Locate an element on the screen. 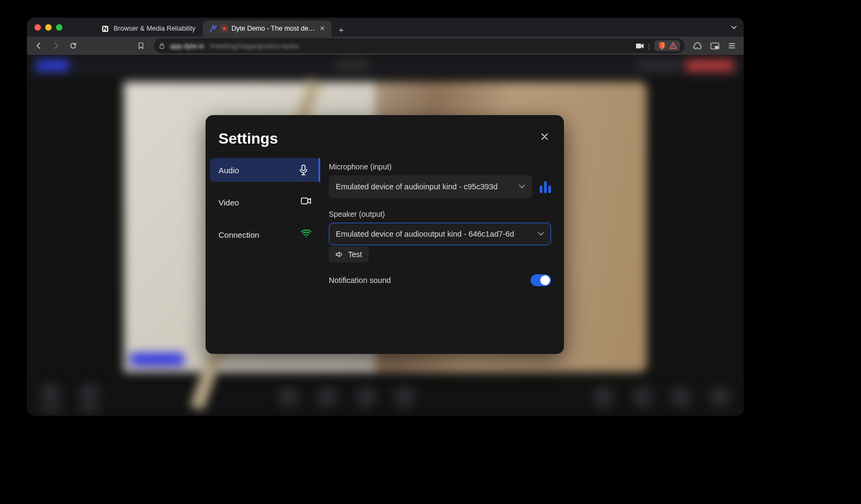 The width and height of the screenshot is (861, 504). notification-sound-label: Notification sound is located at coordinates (359, 280).